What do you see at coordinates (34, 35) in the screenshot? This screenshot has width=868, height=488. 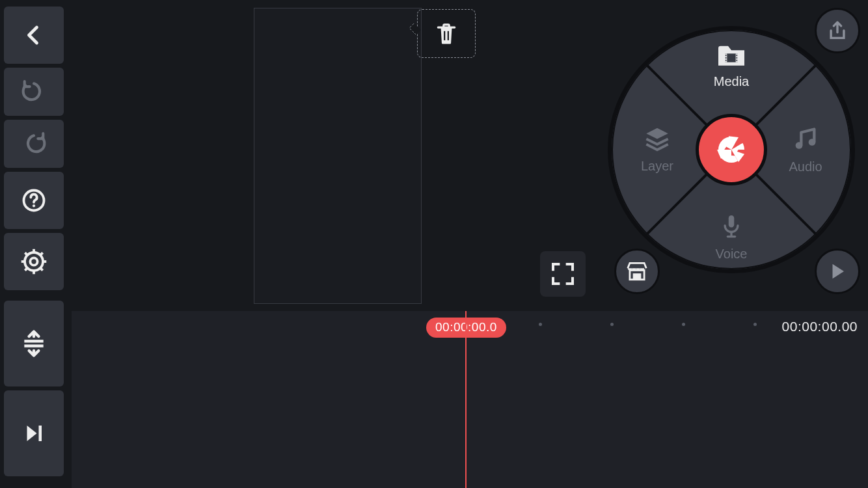 I see `back-button` at bounding box center [34, 35].